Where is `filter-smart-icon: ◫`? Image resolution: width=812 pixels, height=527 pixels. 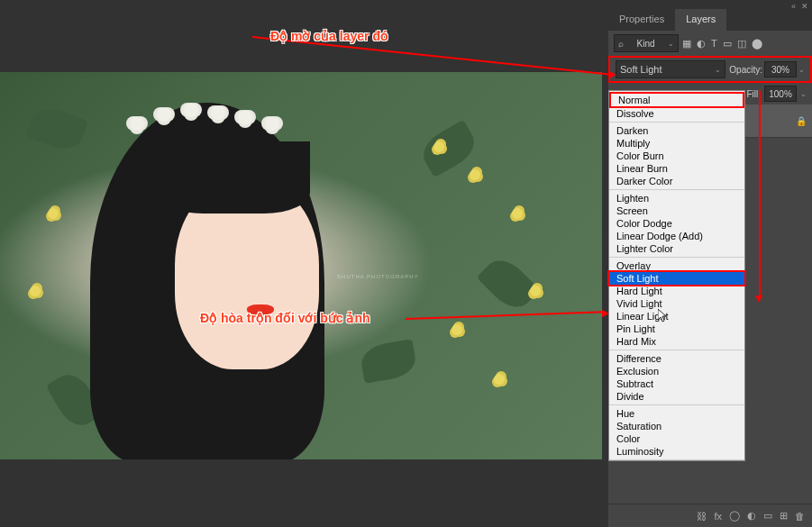 filter-smart-icon: ◫ is located at coordinates (742, 43).